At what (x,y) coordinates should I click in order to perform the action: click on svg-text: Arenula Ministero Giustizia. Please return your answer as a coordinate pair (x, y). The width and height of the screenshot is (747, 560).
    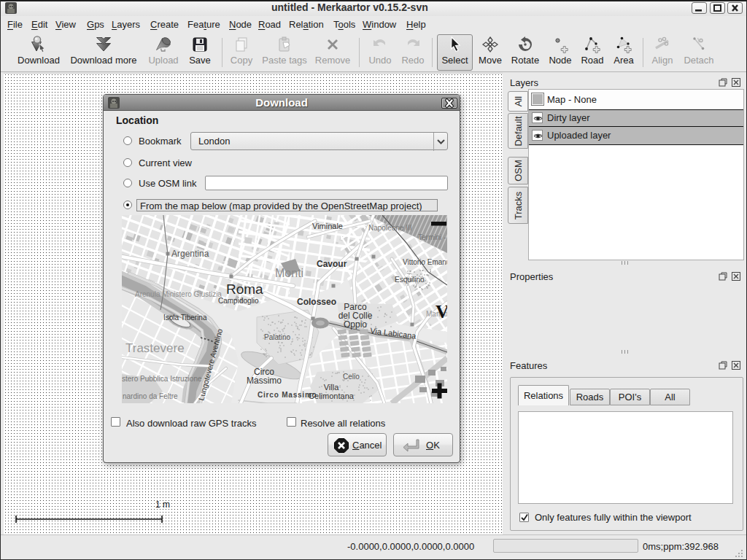
    Looking at the image, I should click on (178, 295).